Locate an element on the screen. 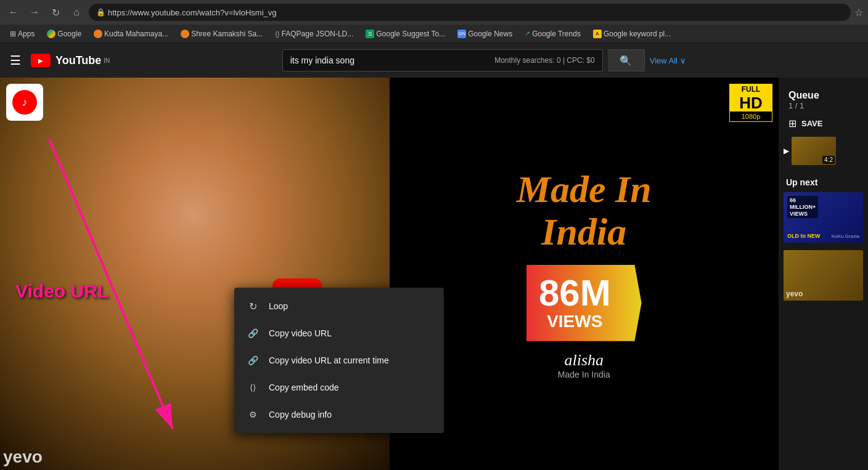 The width and height of the screenshot is (868, 470). queue-actions: ⊞ SAVE is located at coordinates (824, 123).